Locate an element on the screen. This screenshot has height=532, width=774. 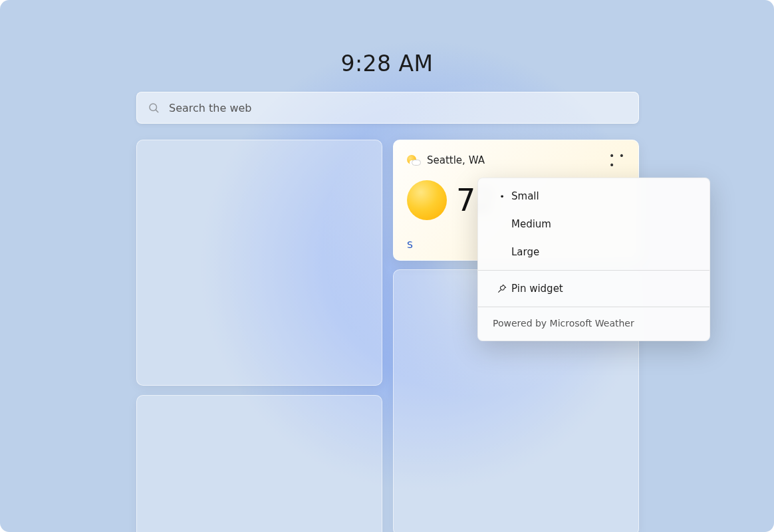
menu-size-section: • Small Medium Large is located at coordinates (594, 224).